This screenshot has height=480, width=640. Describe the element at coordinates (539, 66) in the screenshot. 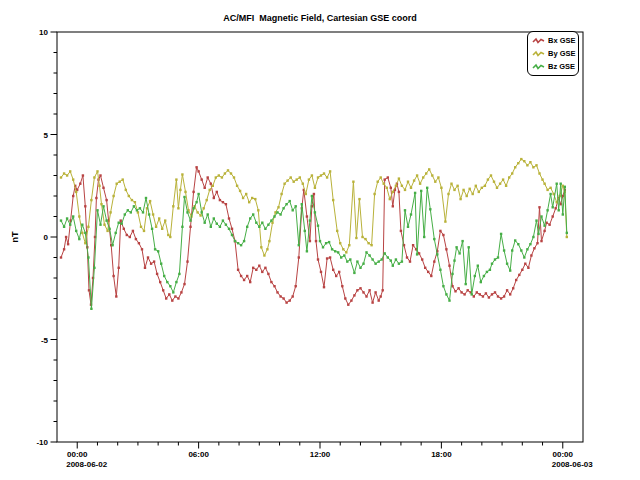

I see `bz-line-sample-icon` at that location.